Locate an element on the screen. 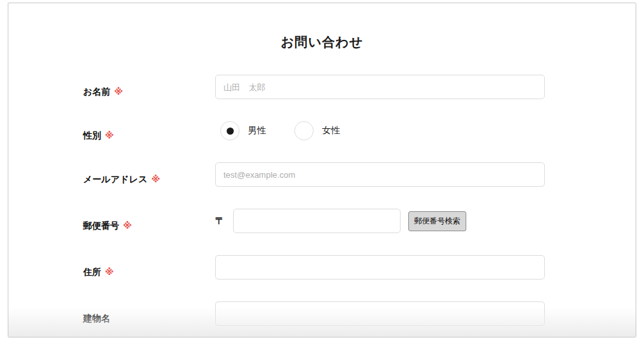 Image resolution: width=644 pixels, height=342 pixels. gender-label: 性別※ is located at coordinates (149, 136).